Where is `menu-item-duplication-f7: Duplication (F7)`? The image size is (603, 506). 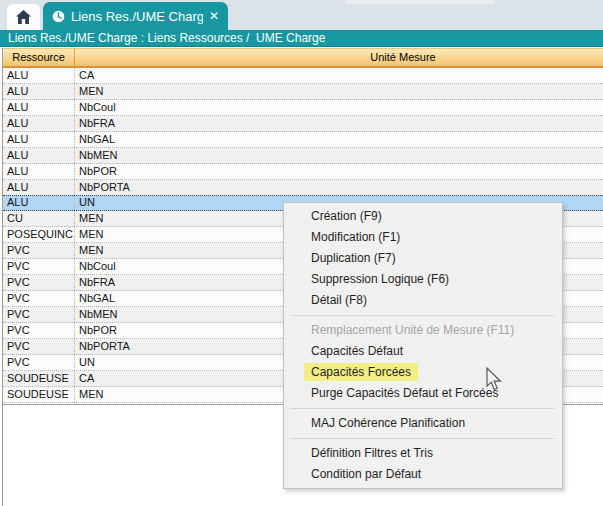 menu-item-duplication-f7: Duplication (F7) is located at coordinates (423, 258).